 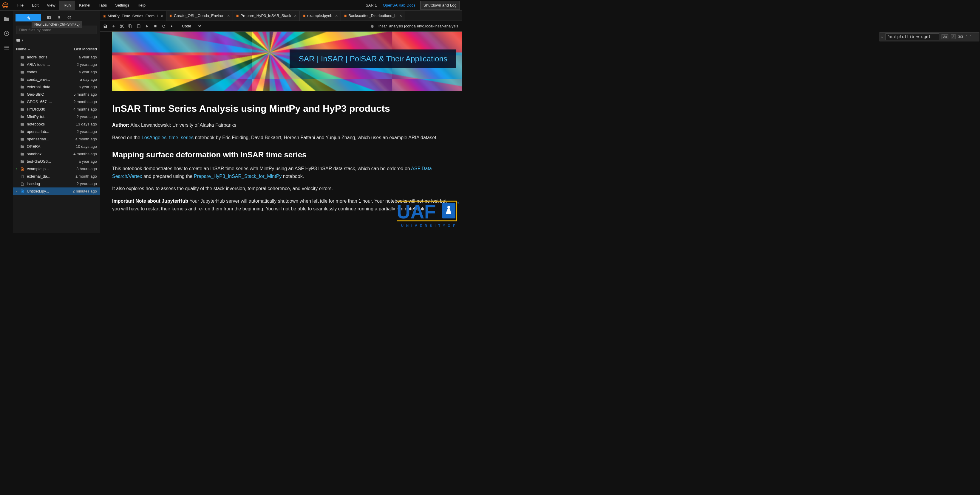 I want to click on upload-icon, so click(x=59, y=17).